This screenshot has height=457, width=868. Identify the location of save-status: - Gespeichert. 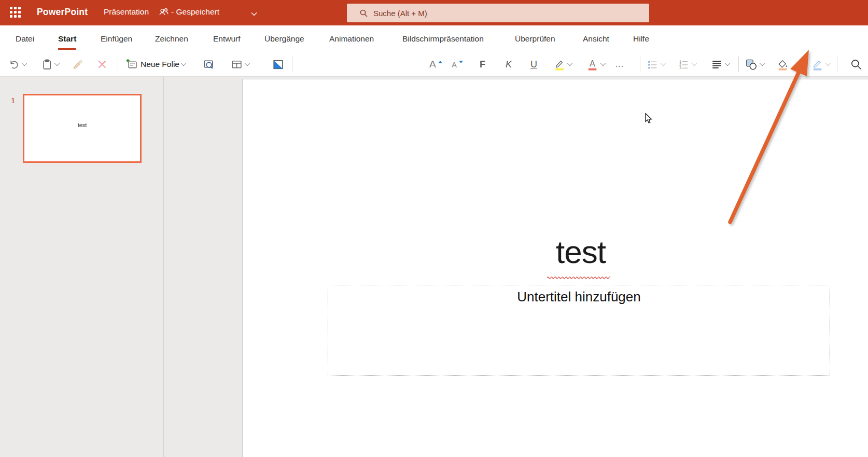
(195, 12).